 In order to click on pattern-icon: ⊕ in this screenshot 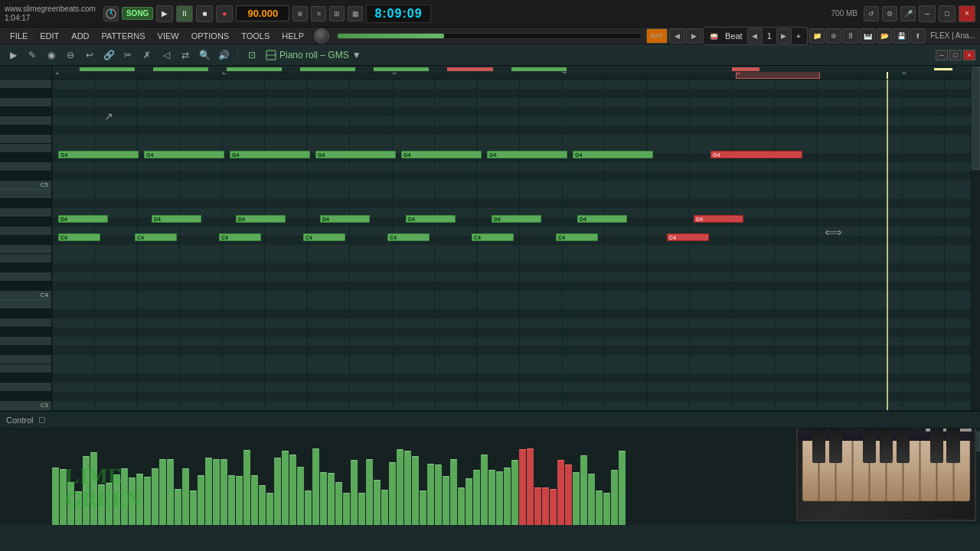, I will do `click(300, 14)`.